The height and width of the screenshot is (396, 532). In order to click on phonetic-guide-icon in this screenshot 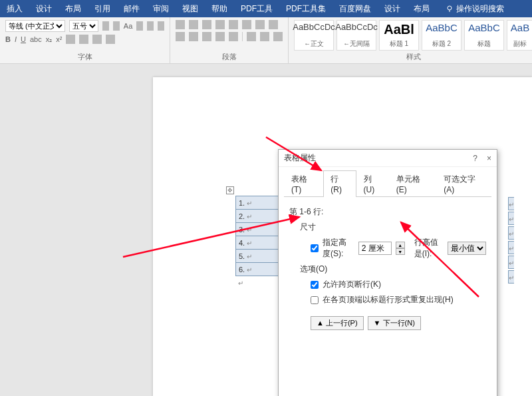, I will do `click(150, 26)`.